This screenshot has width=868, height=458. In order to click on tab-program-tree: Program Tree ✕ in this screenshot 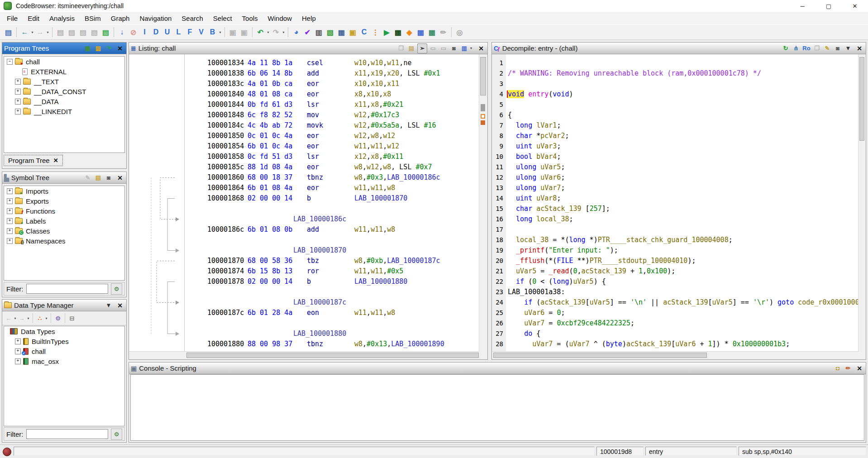, I will do `click(33, 160)`.